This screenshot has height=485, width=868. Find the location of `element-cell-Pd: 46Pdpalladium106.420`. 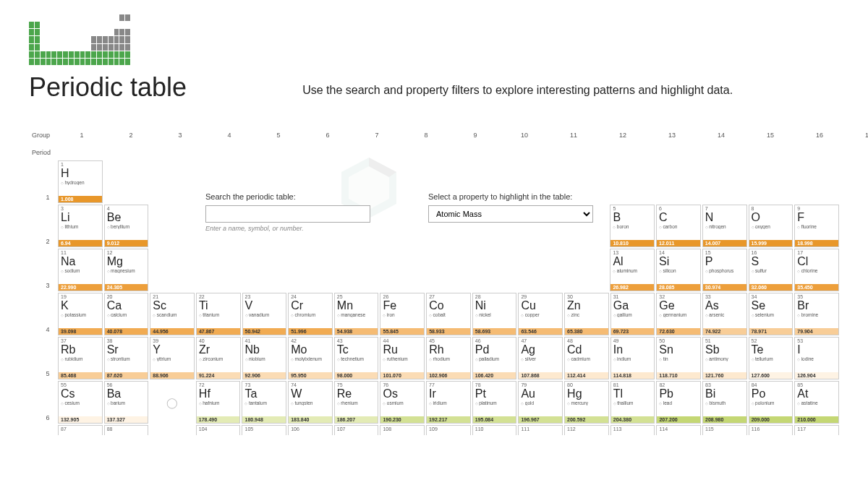

element-cell-Pd: 46Pdpalladium106.420 is located at coordinates (495, 359).